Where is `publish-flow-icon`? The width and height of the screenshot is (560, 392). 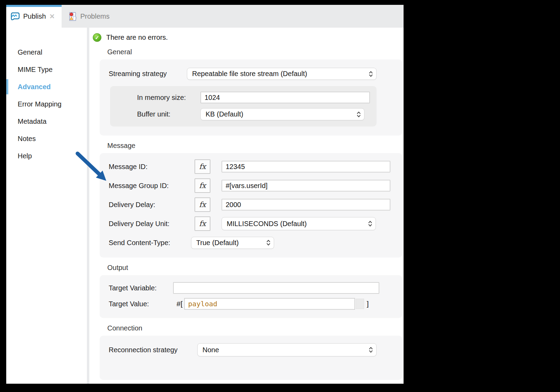 publish-flow-icon is located at coordinates (15, 16).